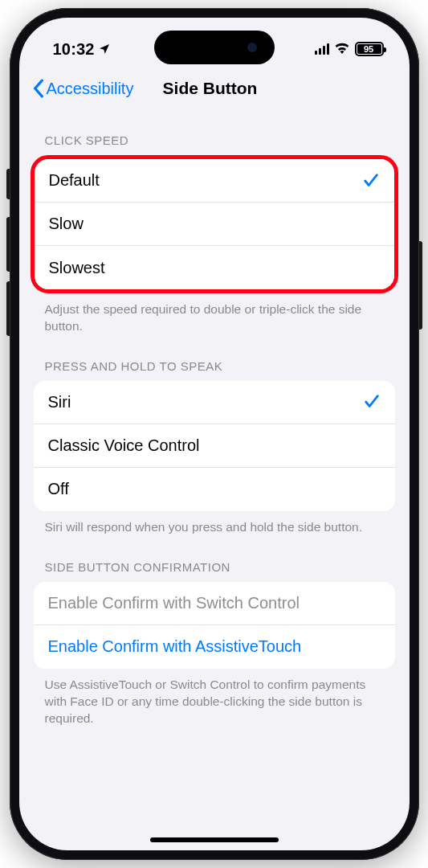 This screenshot has width=428, height=868. I want to click on home-indicator, so click(214, 840).